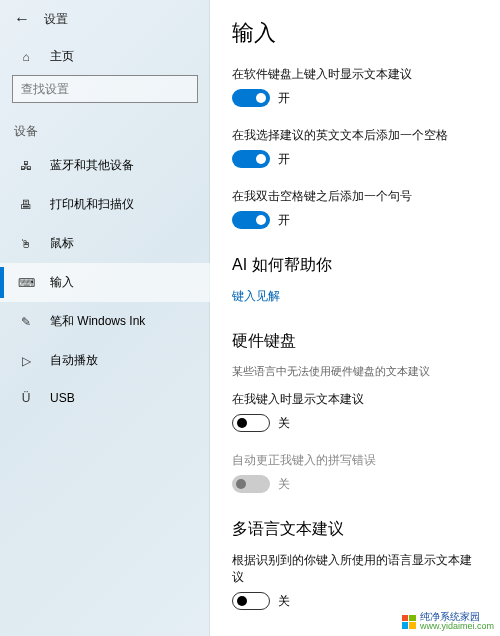 The image size is (500, 636). What do you see at coordinates (74, 360) in the screenshot?
I see `sidebar-item-label: 自动播放` at bounding box center [74, 360].